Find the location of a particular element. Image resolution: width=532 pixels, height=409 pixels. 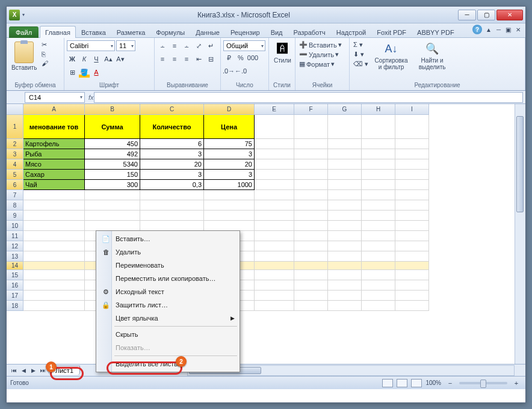

cell: 450 is located at coordinates (113, 144).